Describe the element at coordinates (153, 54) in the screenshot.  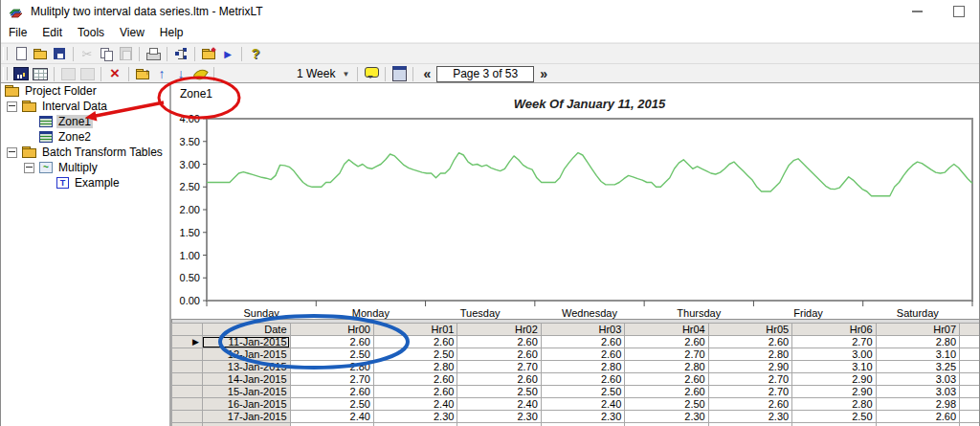
I see `print-icon` at that location.